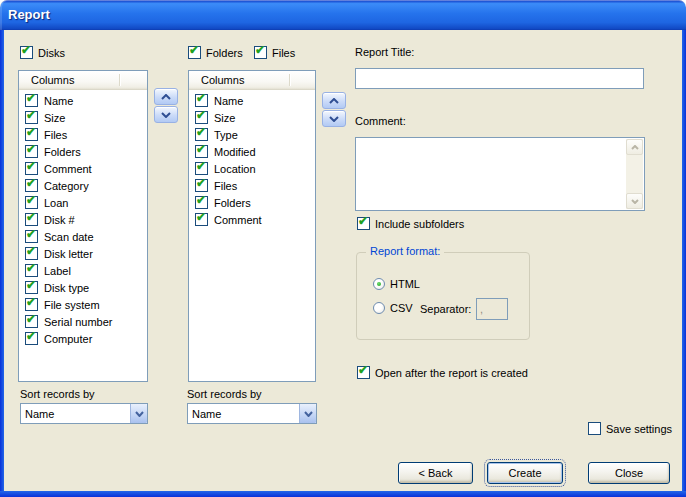  Describe the element at coordinates (68, 169) in the screenshot. I see `column-label: Comment` at that location.